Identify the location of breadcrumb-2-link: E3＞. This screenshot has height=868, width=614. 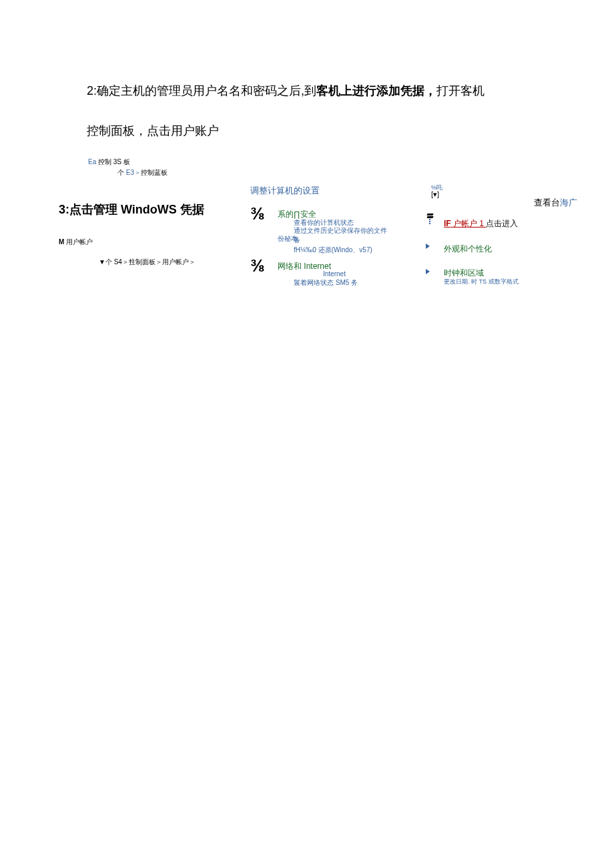
(133, 172).